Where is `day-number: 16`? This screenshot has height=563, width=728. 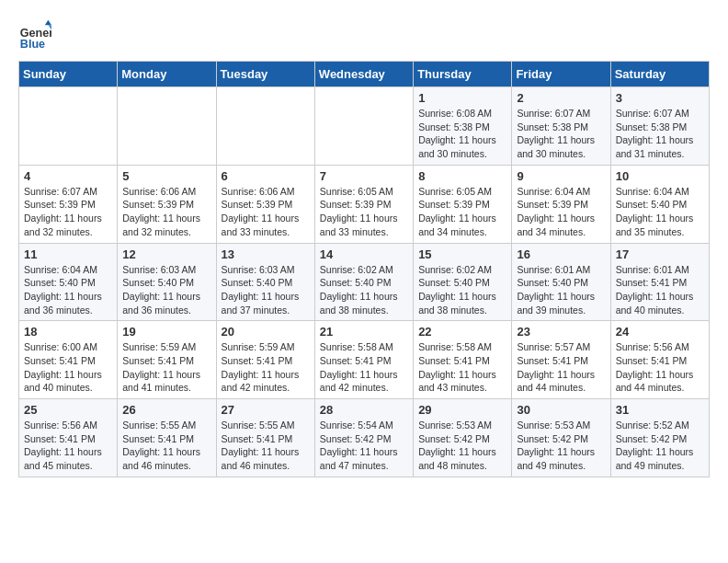 day-number: 16 is located at coordinates (561, 254).